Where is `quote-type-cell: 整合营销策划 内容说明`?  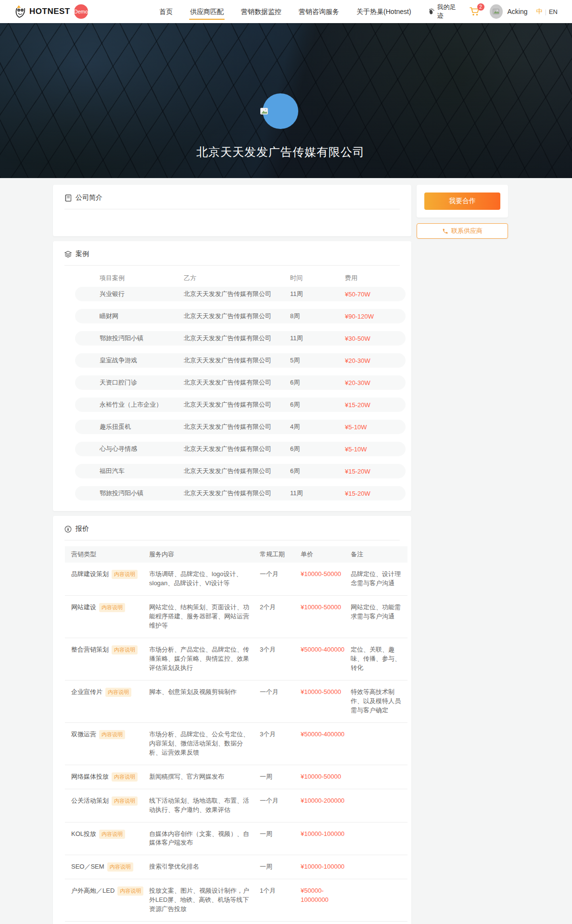
quote-type-cell: 整合营销策划 内容说明 is located at coordinates (107, 659).